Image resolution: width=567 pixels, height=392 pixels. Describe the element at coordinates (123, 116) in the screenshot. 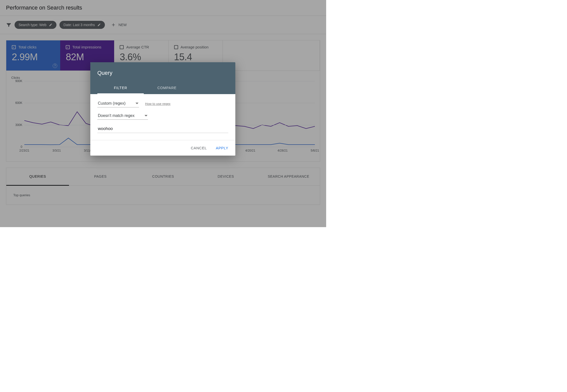

I see `match-mode-select: Doesn't match regex` at that location.